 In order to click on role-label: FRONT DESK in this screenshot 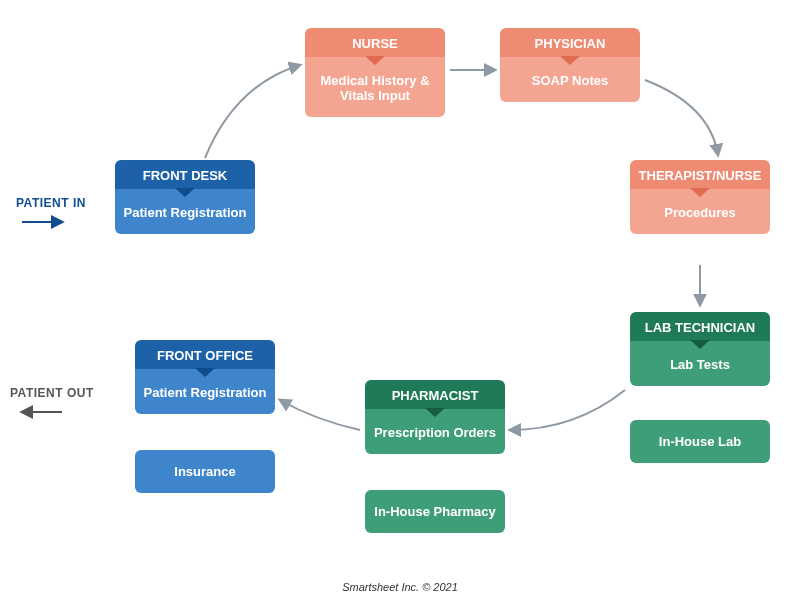, I will do `click(186, 176)`.